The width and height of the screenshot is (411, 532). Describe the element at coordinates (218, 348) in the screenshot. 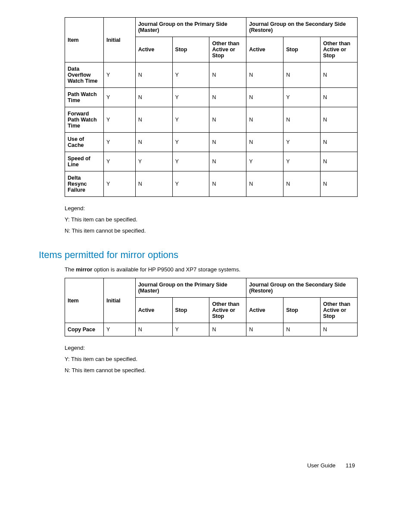

I see `legend2-title: Legend:` at that location.